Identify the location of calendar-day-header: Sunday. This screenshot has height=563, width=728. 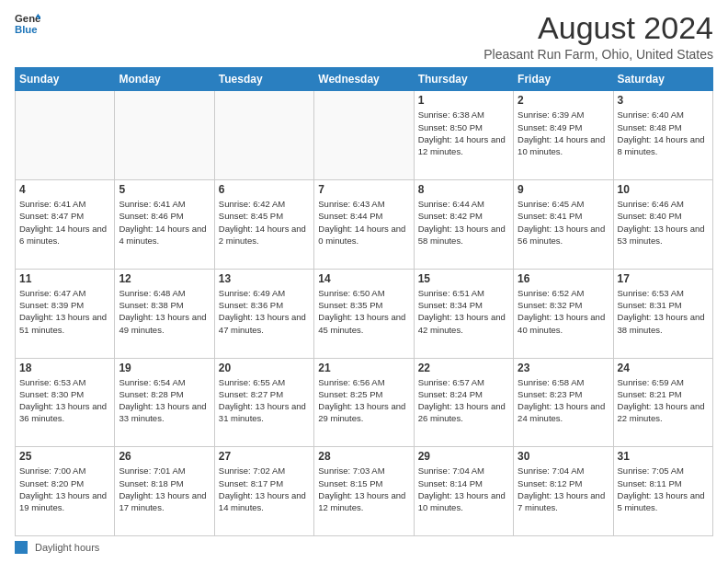
(65, 79).